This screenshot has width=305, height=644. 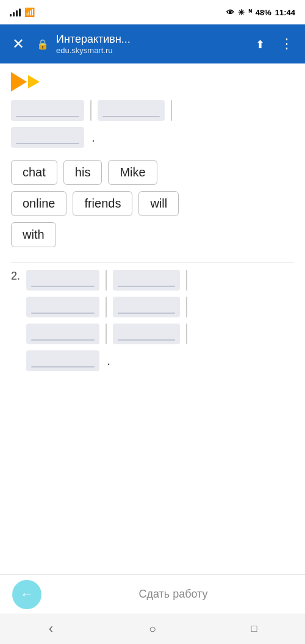 I want to click on word-chips-area: chat his Mike online friends will with, so click(x=152, y=204).